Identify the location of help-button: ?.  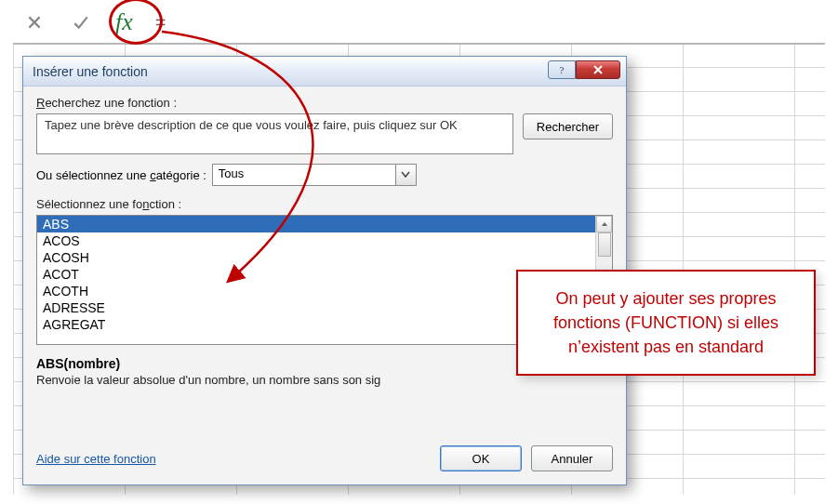
(562, 70).